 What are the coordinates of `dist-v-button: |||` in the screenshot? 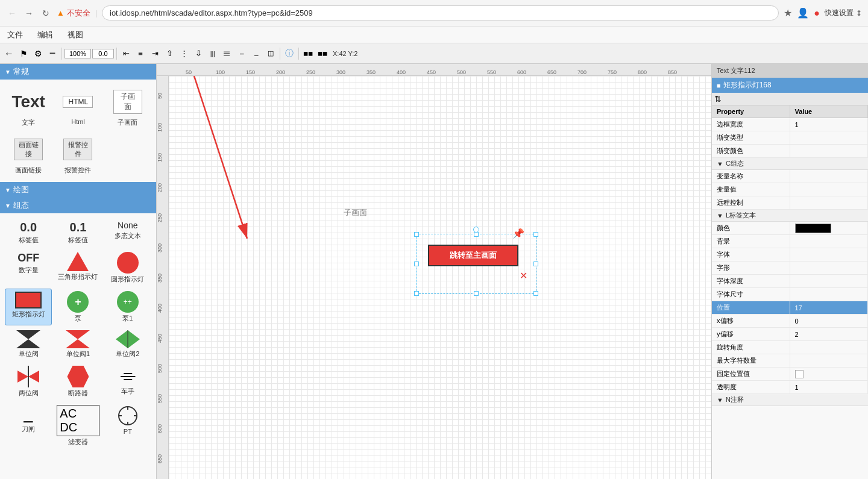 It's located at (227, 54).